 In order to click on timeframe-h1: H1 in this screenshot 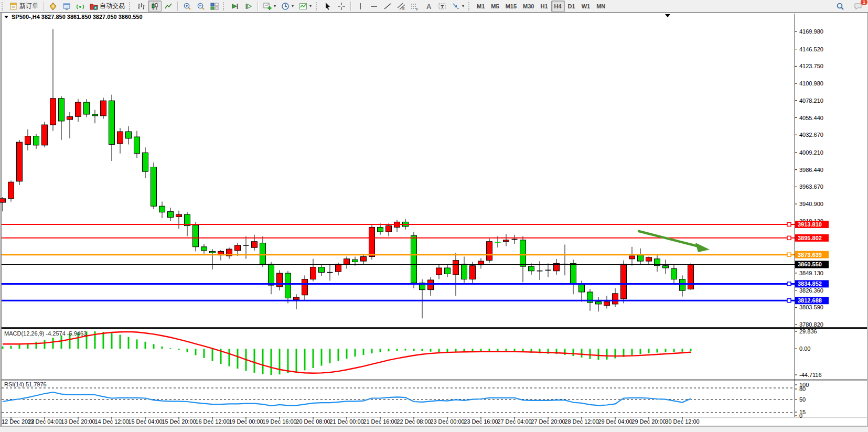, I will do `click(544, 6)`.